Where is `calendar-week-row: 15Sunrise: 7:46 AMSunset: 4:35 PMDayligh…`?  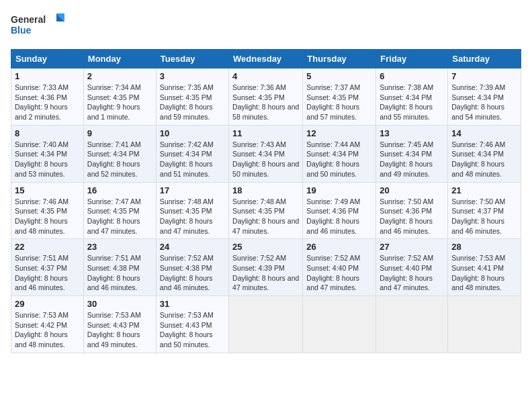
calendar-week-row: 15Sunrise: 7:46 AMSunset: 4:35 PMDayligh… is located at coordinates (266, 211).